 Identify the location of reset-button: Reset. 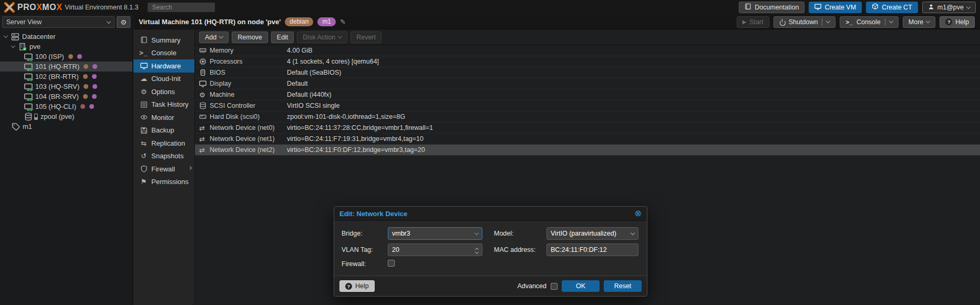
(623, 286).